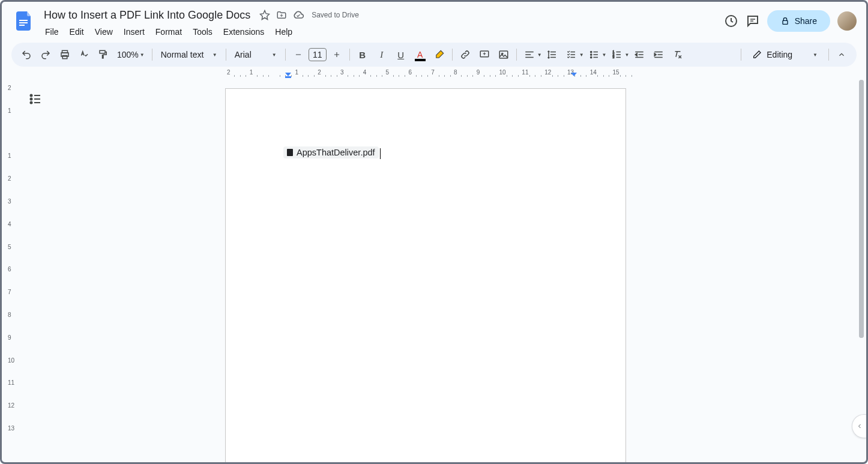 This screenshot has width=868, height=464. What do you see at coordinates (134, 32) in the screenshot?
I see `menu-insert: Insert` at bounding box center [134, 32].